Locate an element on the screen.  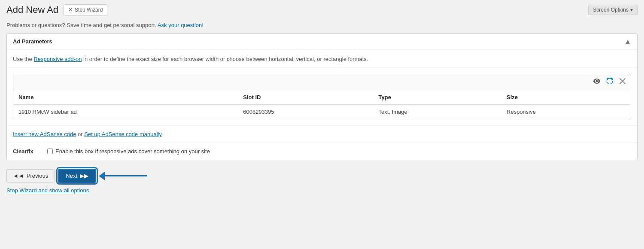
screen-options-button: Screen Options ▾ is located at coordinates (613, 10).